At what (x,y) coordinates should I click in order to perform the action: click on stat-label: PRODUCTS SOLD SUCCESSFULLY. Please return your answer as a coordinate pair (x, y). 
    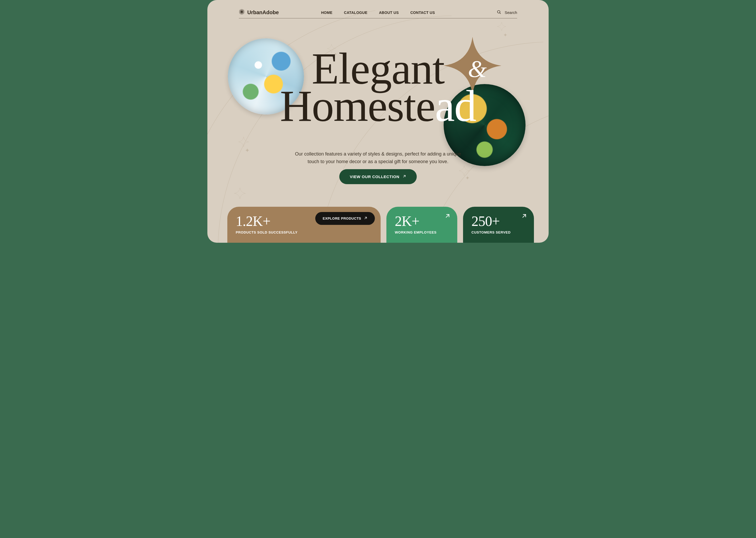
    Looking at the image, I should click on (304, 232).